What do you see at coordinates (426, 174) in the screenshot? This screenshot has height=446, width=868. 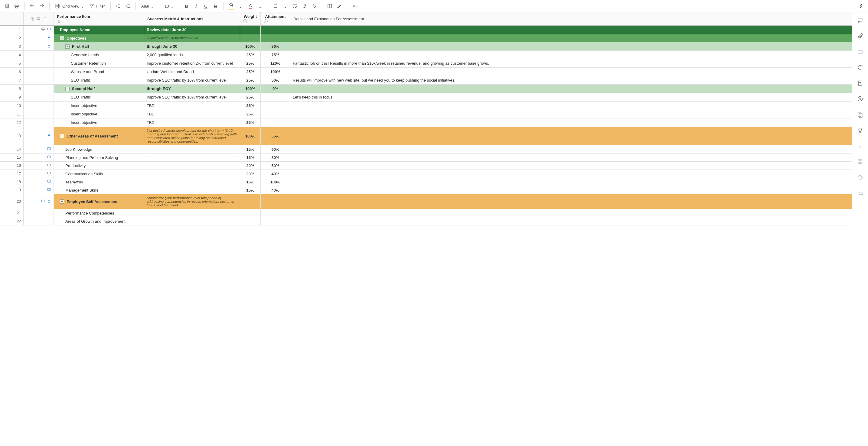 I see `grid-row: 17Communication Skills20%40%` at bounding box center [426, 174].